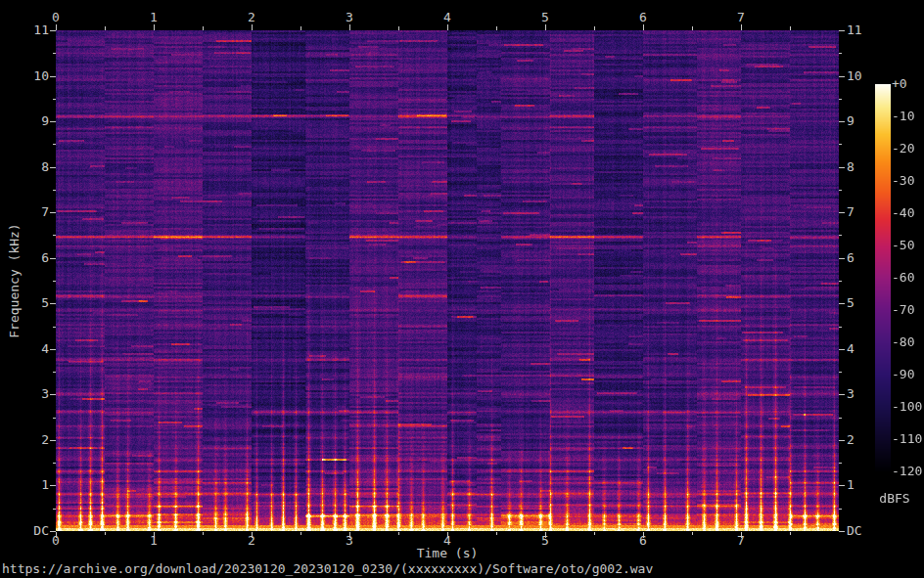 The image size is (924, 578). I want to click on colorbar-tick-label: -110, so click(906, 439).